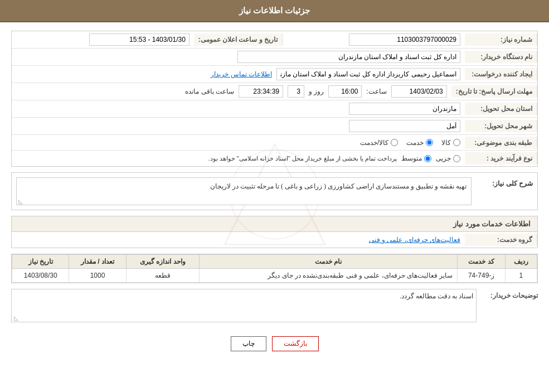 The height and width of the screenshot is (392, 549). Describe the element at coordinates (349, 57) in the screenshot. I see `buyer-name-input` at that location.